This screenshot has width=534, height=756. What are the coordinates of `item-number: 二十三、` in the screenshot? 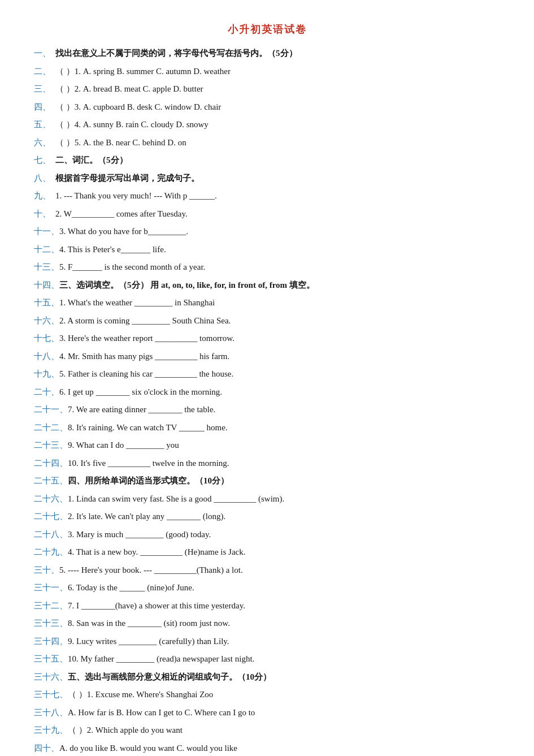 It's located at (51, 446).